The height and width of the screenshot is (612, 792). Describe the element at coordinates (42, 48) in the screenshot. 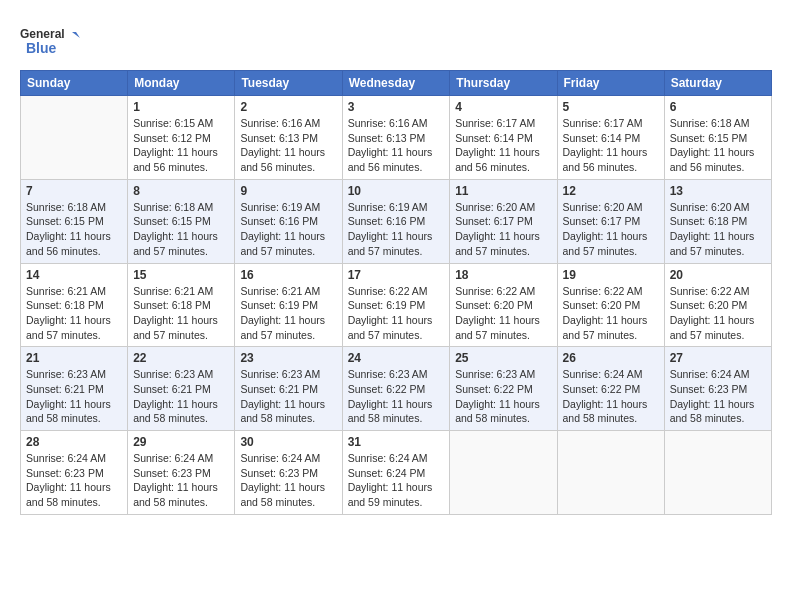

I see `svg-text: Blue` at that location.